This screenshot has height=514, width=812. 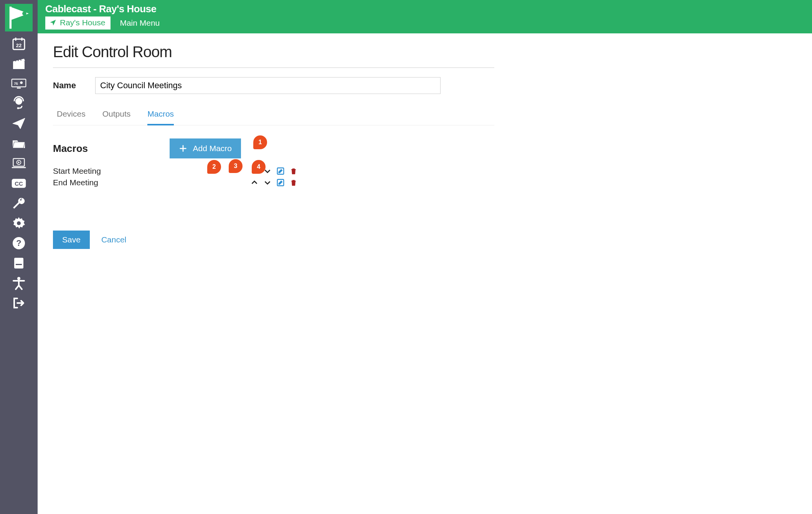 I want to click on page-title: Edit Control Room, so click(x=274, y=56).